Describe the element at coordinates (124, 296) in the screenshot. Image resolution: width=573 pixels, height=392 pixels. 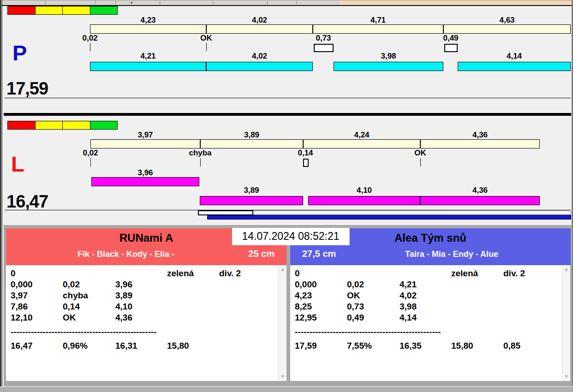
I see `table-cell: 3,89` at that location.